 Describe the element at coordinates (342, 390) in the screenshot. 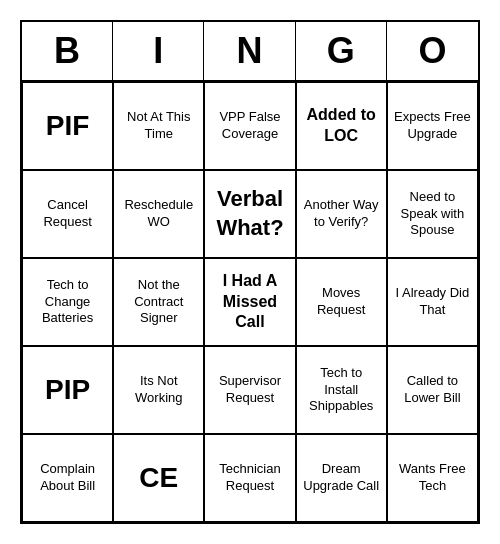

I see `bingo-cell: Tech to Install Shippables` at that location.